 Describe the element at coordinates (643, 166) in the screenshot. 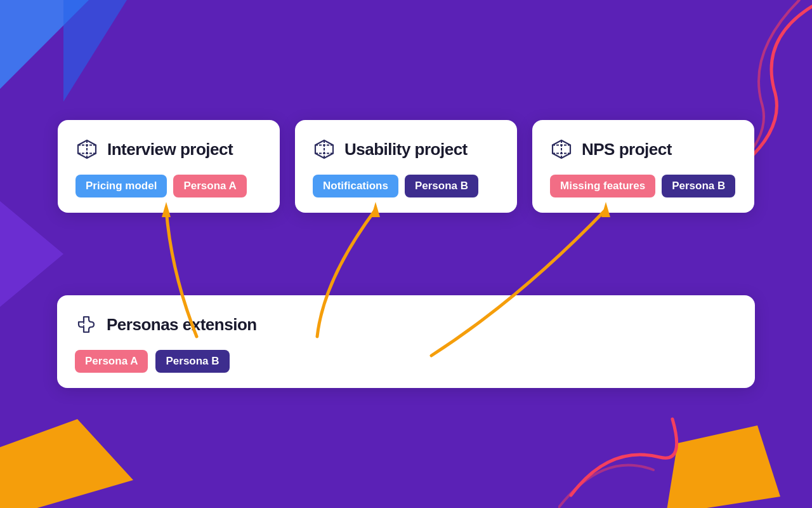

I see `nps-project-card: NPS project Missing features Persona B` at that location.